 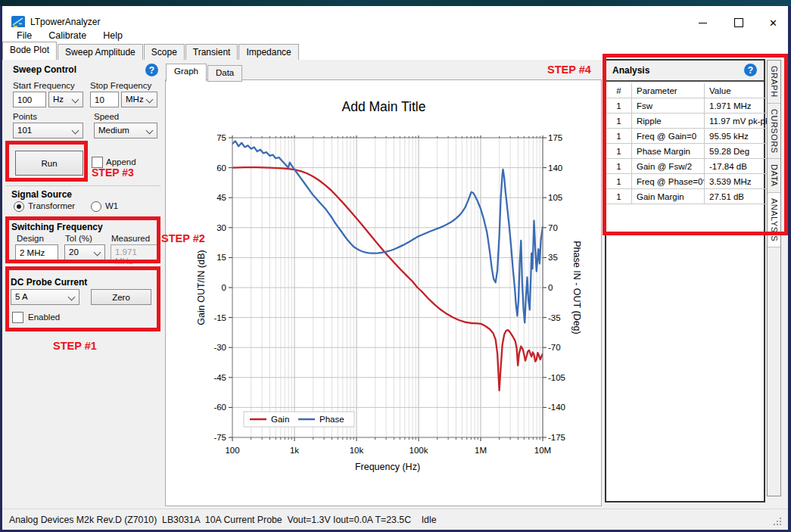 I want to click on svg-text: 10k, so click(x=357, y=450).